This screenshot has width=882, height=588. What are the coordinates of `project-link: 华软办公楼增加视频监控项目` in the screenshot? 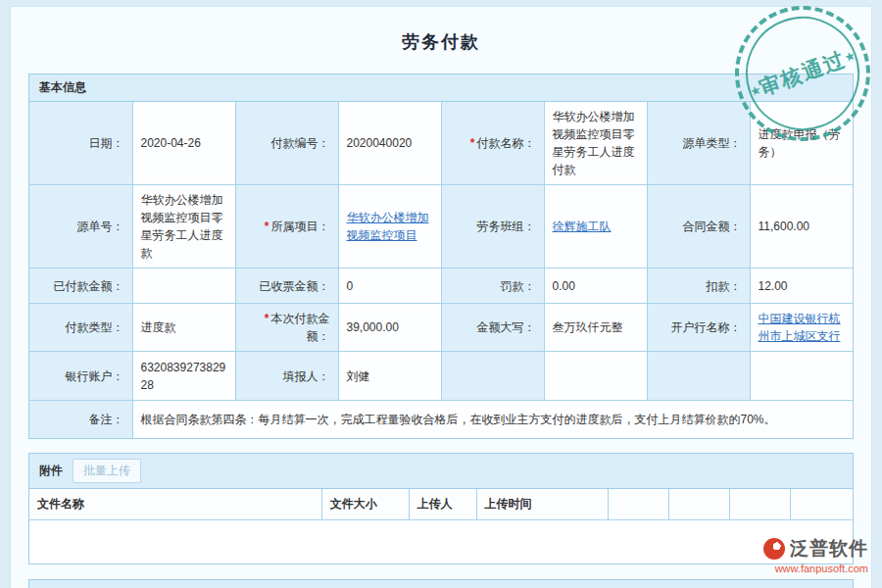 It's located at (388, 226).